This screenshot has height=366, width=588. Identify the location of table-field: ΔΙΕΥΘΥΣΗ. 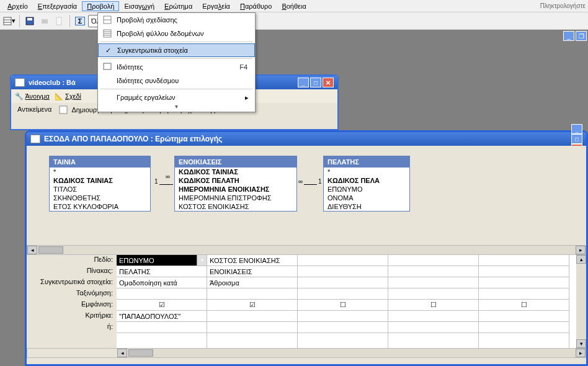
(367, 207).